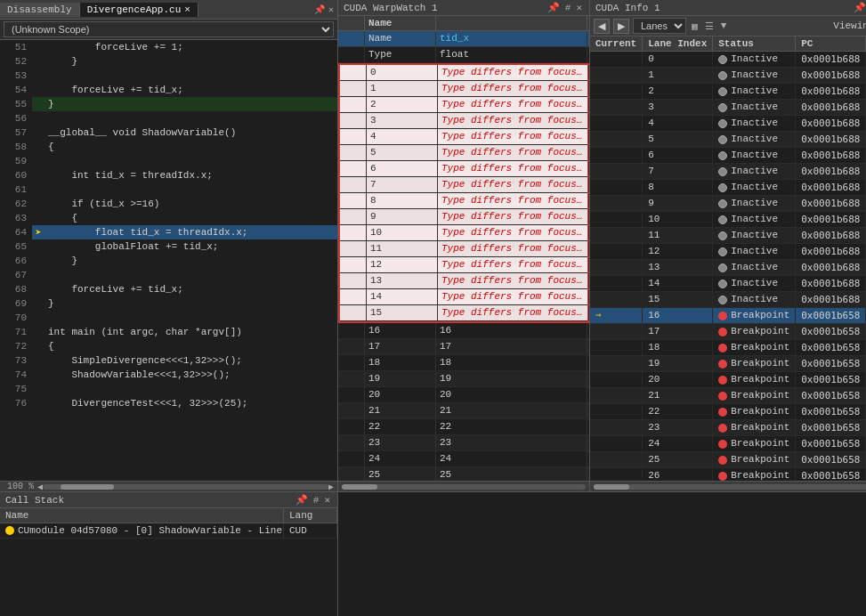 Image resolution: width=866 pixels, height=616 pixels. What do you see at coordinates (464, 105) in the screenshot?
I see `watch-data-row: 2Type differs from focused thread.` at bounding box center [464, 105].